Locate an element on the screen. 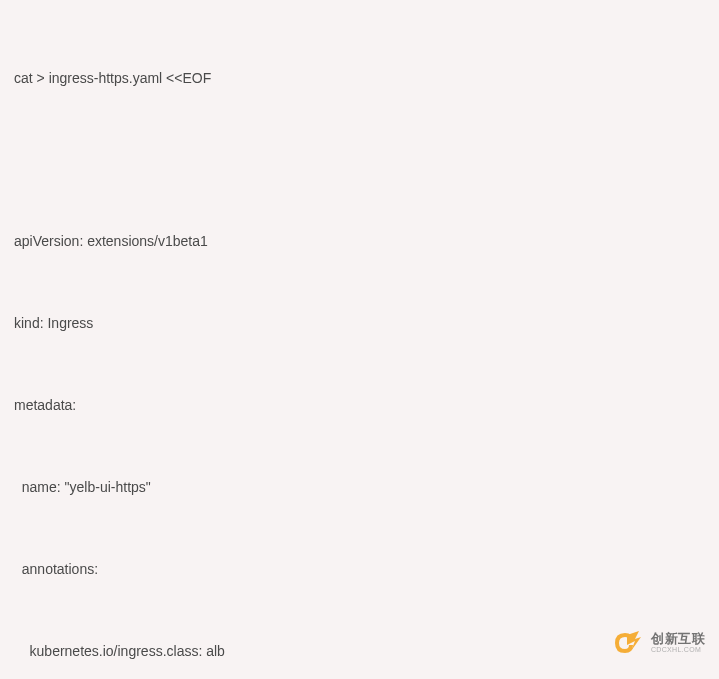 The image size is (719, 679). logo-icon is located at coordinates (627, 643).